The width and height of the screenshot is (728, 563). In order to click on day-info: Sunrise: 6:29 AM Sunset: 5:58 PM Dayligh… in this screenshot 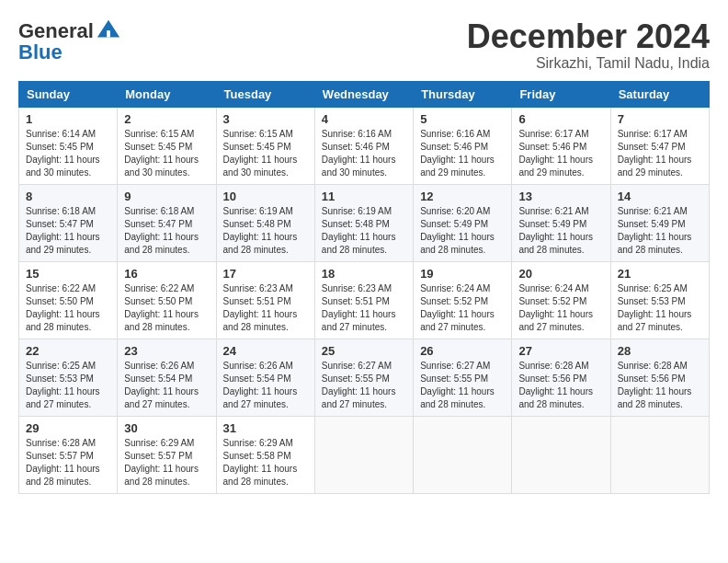, I will do `click(266, 463)`.